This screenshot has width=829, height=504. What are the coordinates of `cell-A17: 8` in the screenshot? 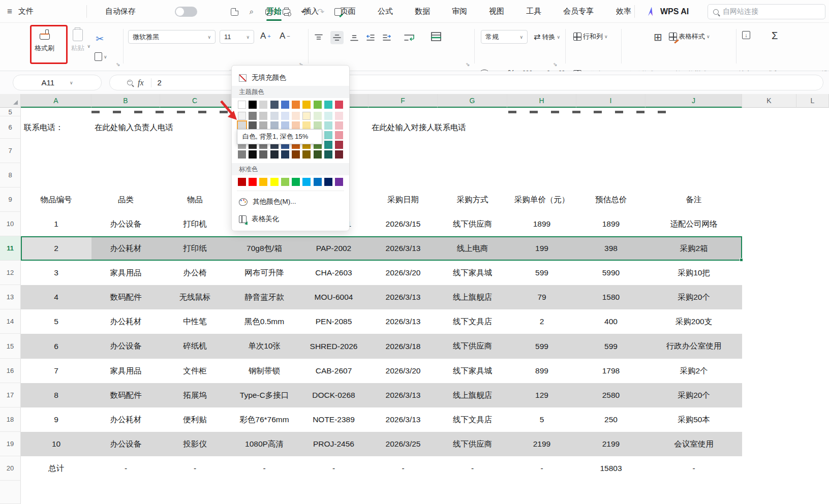 It's located at (56, 395).